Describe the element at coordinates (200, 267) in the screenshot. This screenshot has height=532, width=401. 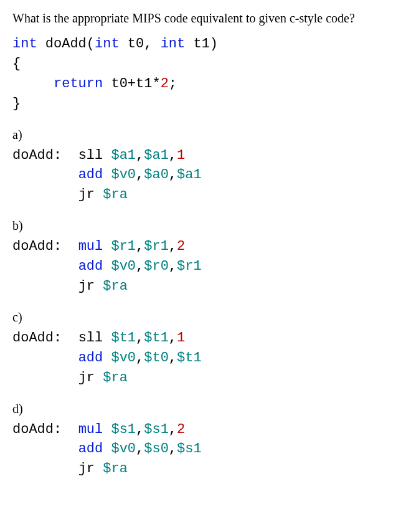
I see `option-b-code: doAdd: mul $r1,$r1,2 add $v0,$r0,$r1 jr …` at that location.